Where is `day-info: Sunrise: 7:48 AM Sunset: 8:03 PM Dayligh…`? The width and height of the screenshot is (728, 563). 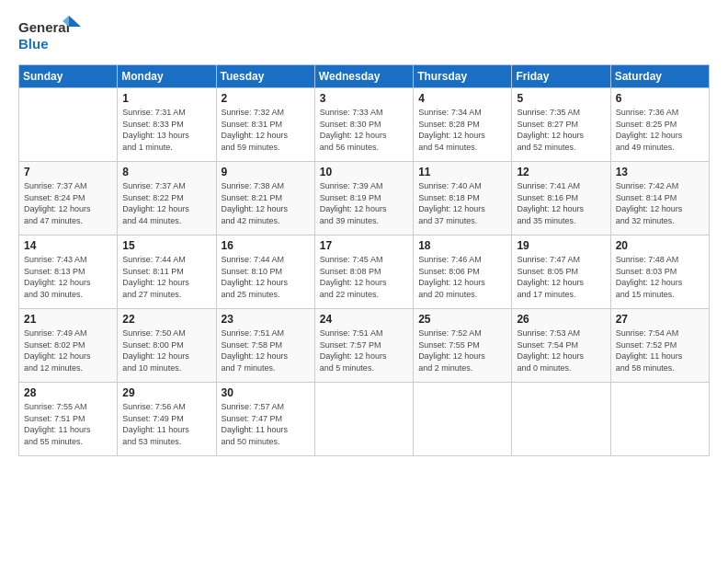 day-info: Sunrise: 7:48 AM Sunset: 8:03 PM Dayligh… is located at coordinates (660, 277).